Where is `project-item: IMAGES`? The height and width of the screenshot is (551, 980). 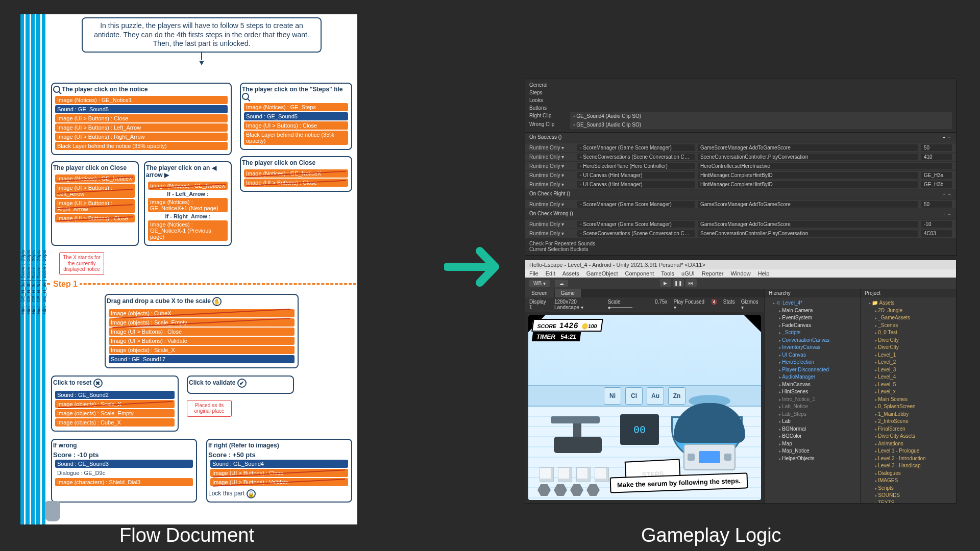 project-item: IMAGES is located at coordinates (915, 481).